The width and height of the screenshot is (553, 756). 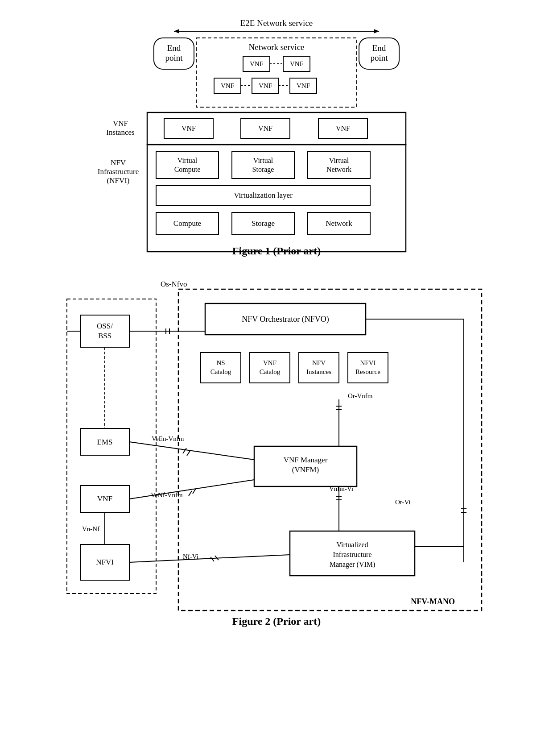 I want to click on svg-text: Manager (VIM), so click(x=352, y=565).